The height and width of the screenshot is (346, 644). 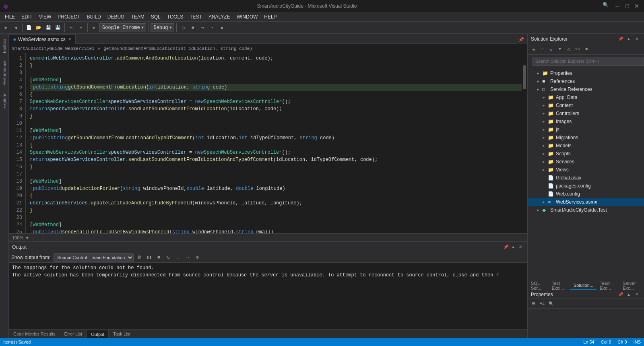 I want to click on tree-item-content: ► 📁 Content, so click(x=586, y=105).